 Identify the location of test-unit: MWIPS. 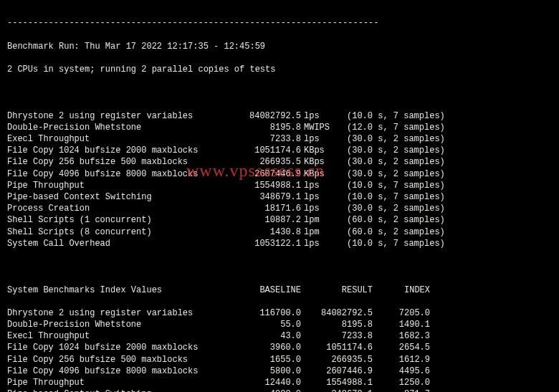
(320, 128).